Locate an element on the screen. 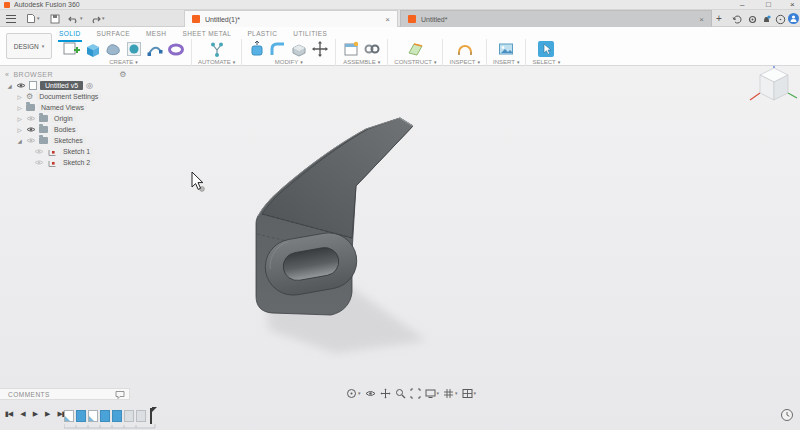  ribbon-groups: CREATE▾ AUTOMATE▾ MODIFY▾ is located at coordinates (311, 52).